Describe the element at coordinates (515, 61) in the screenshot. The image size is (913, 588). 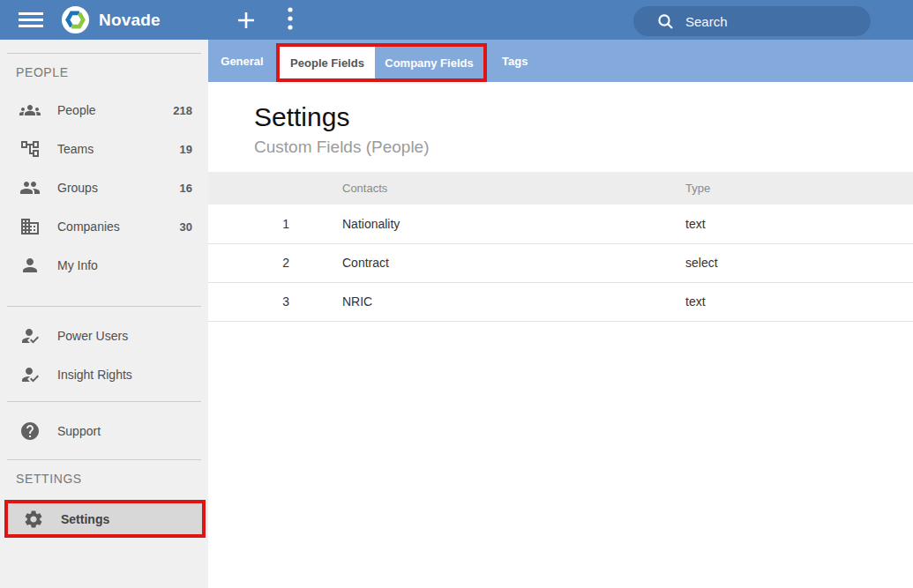
I see `tab-tags: Tags` at that location.